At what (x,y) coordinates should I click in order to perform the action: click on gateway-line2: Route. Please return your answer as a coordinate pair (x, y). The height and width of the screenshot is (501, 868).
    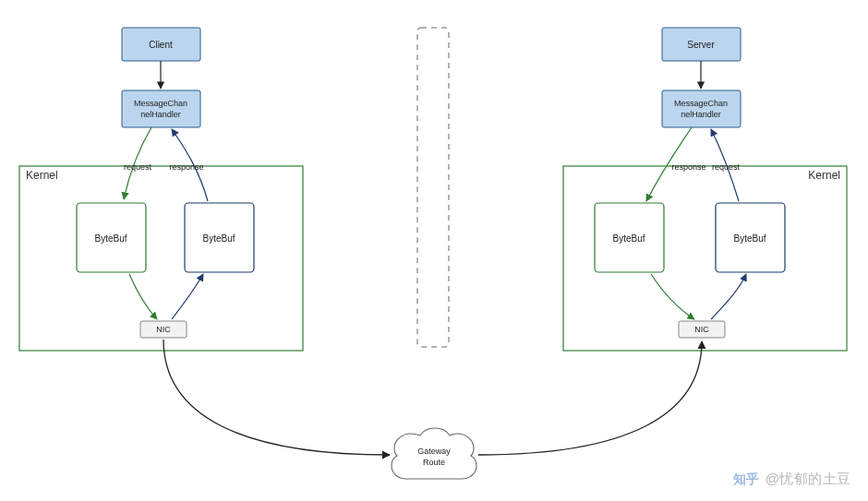
    Looking at the image, I should click on (434, 462).